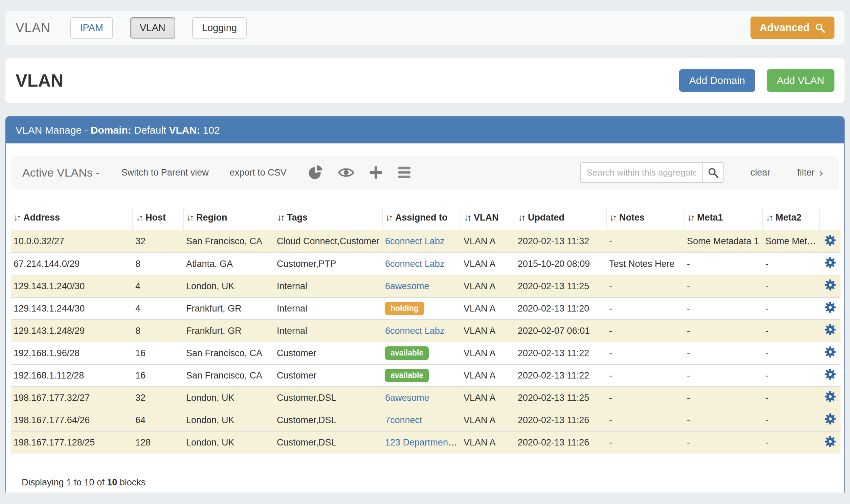 The width and height of the screenshot is (850, 504). What do you see at coordinates (425, 28) in the screenshot?
I see `top-navigation-bar: VLAN IPAM VLAN Logging Advanced` at bounding box center [425, 28].